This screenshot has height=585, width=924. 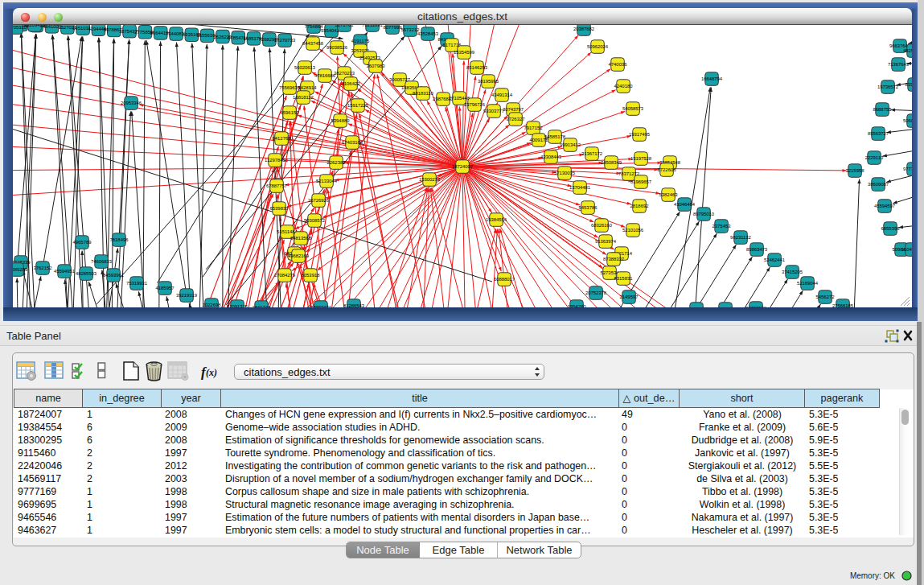 I want to click on svg-text: 43491314, so click(x=502, y=95).